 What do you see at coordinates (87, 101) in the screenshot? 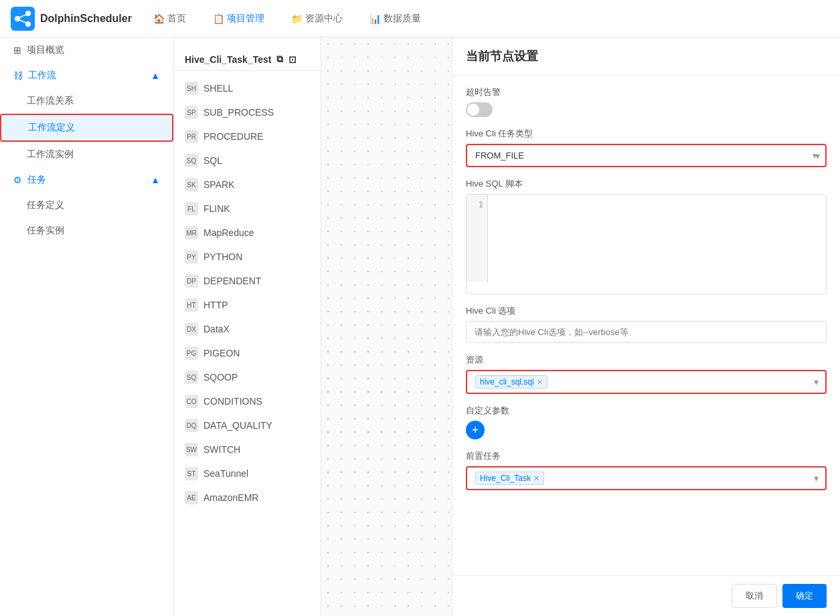
I see `sidebar-item-workflow-relation: 工作流关系` at bounding box center [87, 101].